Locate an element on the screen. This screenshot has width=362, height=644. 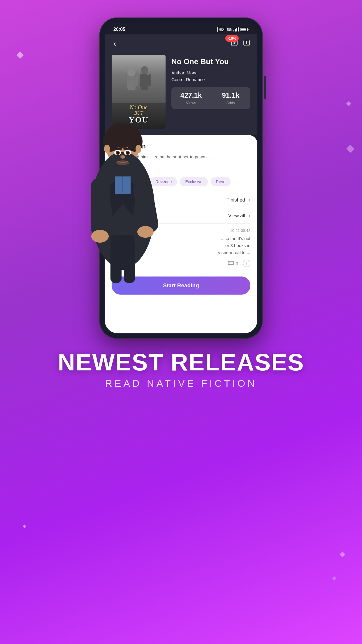
tag-happy-ending: Happy ending is located at coordinates (129, 182).